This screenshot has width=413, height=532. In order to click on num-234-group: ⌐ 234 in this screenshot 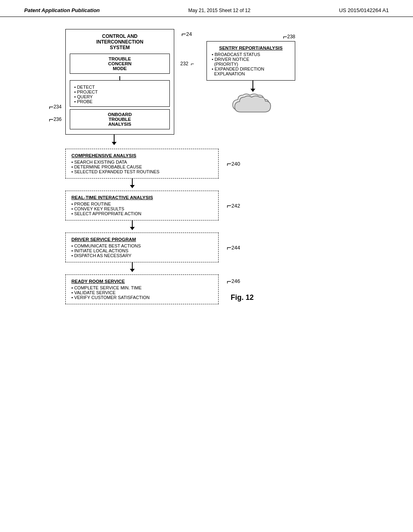, I will do `click(55, 107)`.